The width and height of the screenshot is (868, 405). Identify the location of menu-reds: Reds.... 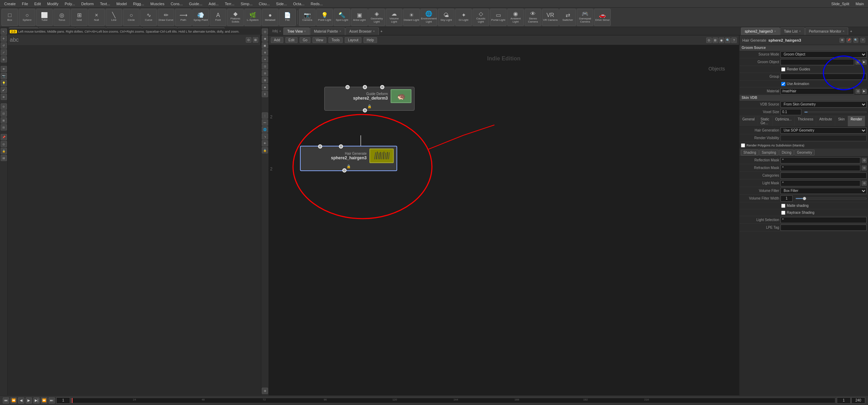
(317, 4).